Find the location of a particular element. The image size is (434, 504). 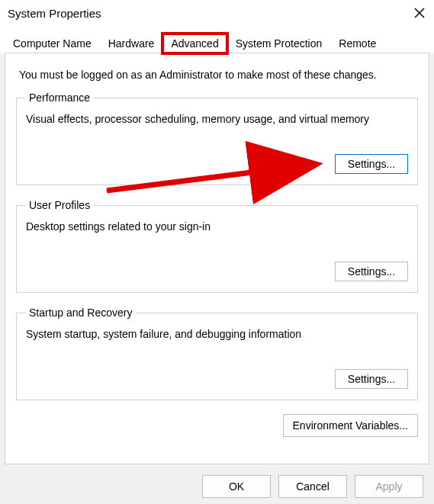

admin-notice: You must be logged on as an Administrato… is located at coordinates (217, 75).